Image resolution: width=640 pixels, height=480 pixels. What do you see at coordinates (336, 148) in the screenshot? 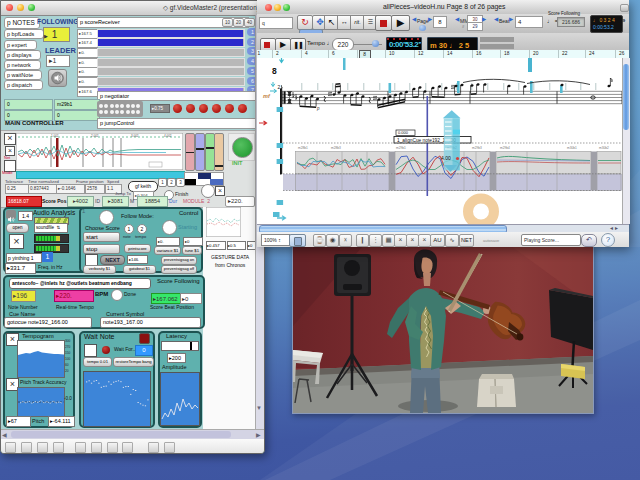
I see `svg-text: m28b3` at bounding box center [336, 148].